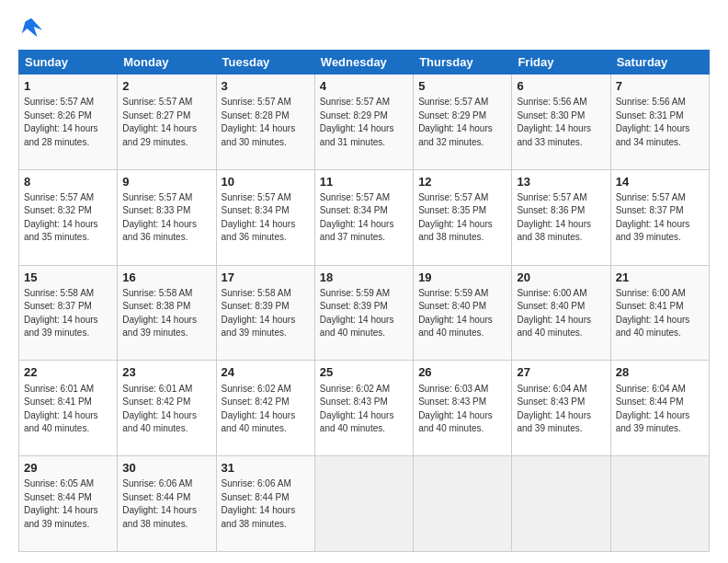  I want to click on calendar-day-cell: 19Sunrise: 5:59 AMSunset: 8:40 PMDayligh…, so click(463, 313).